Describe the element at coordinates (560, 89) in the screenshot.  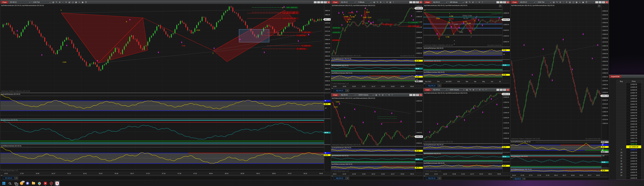
I see `chart-canvas: 12650.0012640.0012630.0012620.0012610.00…` at that location.